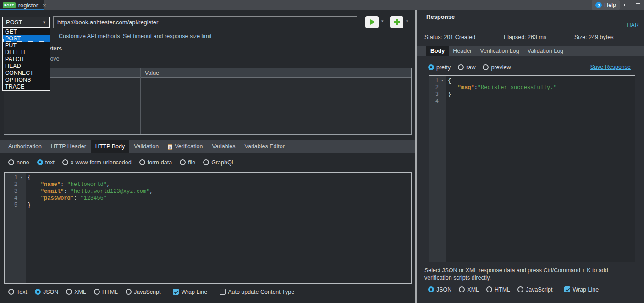 The width and height of the screenshot is (644, 303). What do you see at coordinates (22, 5) in the screenshot?
I see `request-tab: POST register ×` at bounding box center [22, 5].